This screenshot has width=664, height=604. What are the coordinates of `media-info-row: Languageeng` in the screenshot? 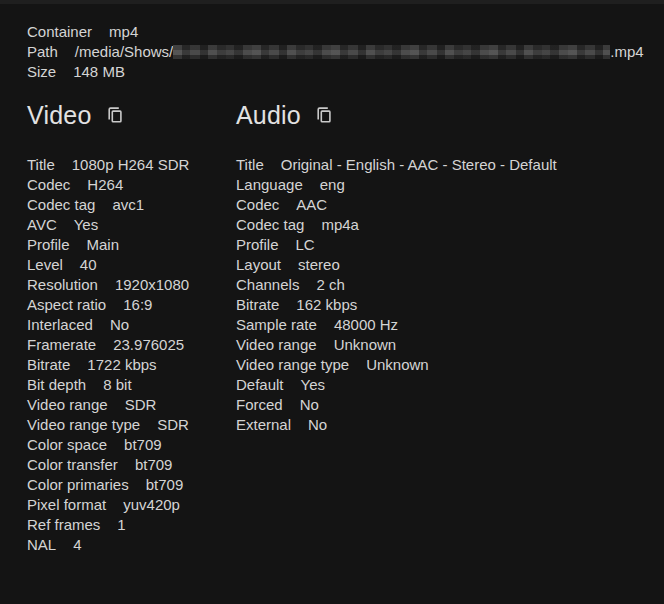 It's located at (440, 185).